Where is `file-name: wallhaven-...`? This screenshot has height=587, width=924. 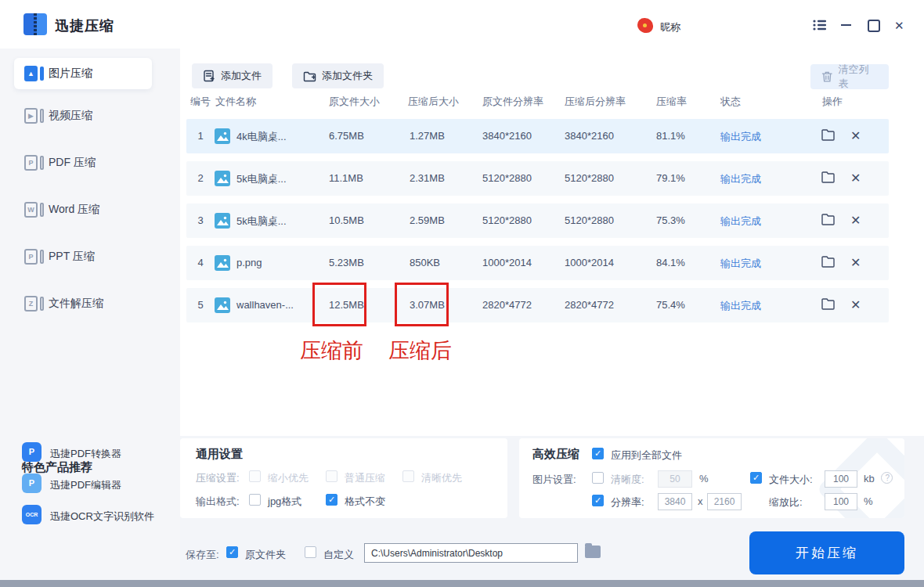 file-name: wallhaven-... is located at coordinates (265, 305).